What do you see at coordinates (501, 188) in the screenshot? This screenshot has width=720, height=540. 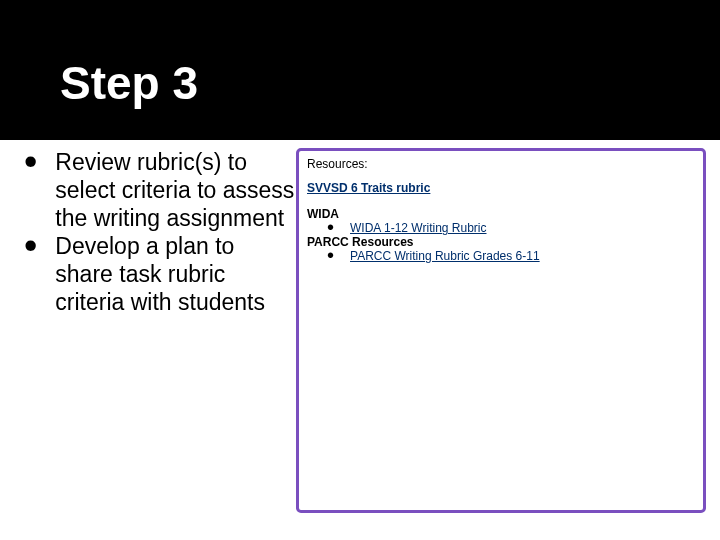 I see `svvsd-link: SVVSD 6 Traits rubric` at bounding box center [501, 188].